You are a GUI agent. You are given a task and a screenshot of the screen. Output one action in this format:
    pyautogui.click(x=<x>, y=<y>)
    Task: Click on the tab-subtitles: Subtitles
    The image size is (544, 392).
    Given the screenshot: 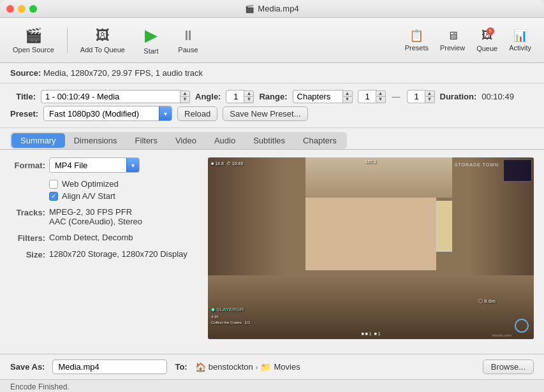 What is the action you would take?
    pyautogui.click(x=269, y=140)
    